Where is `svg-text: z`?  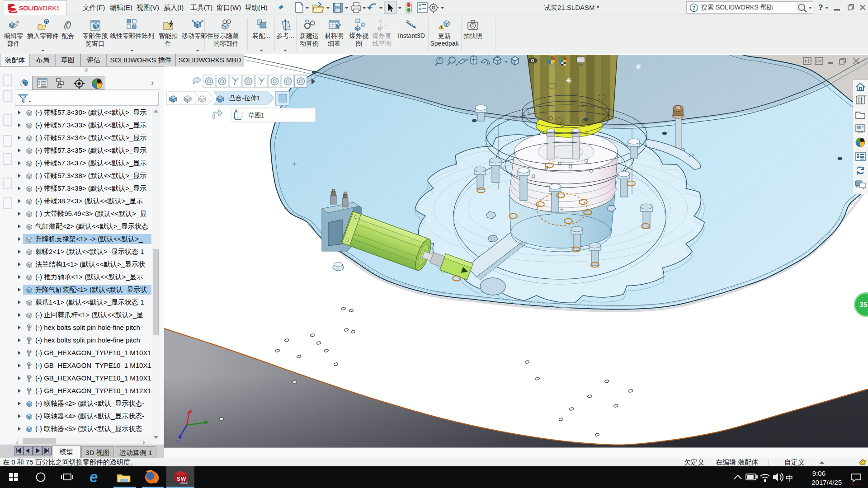 svg-text: z is located at coordinates (178, 441).